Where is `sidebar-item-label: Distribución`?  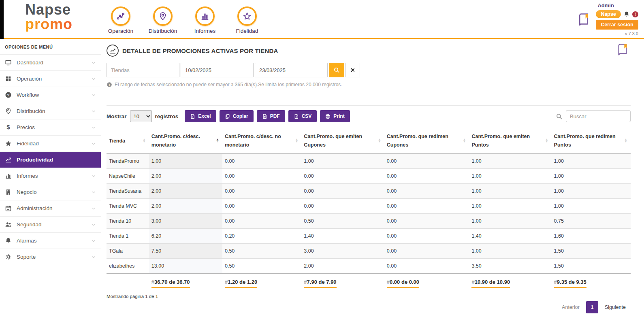 sidebar-item-label: Distribución is located at coordinates (54, 111).